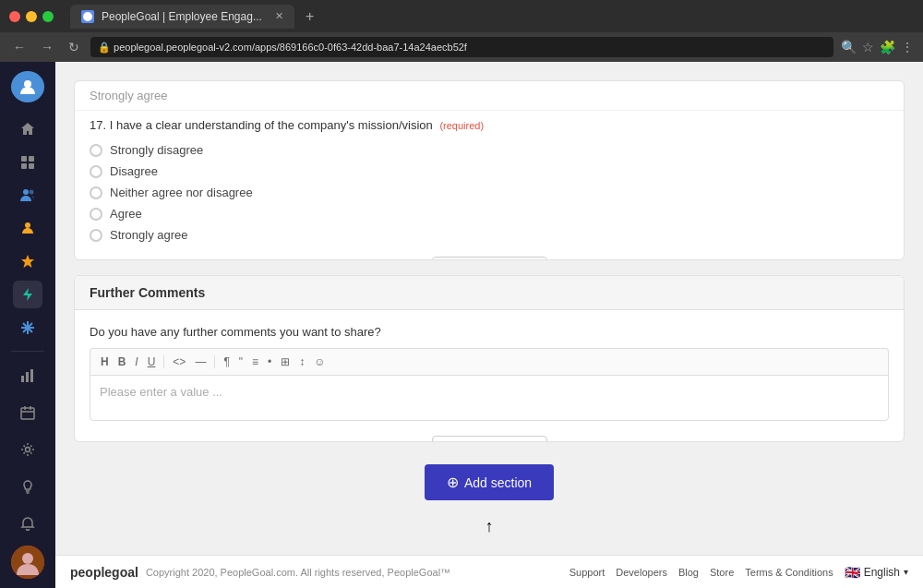 The image size is (923, 588). I want to click on add-section-button: ⊕ Add section, so click(489, 482).